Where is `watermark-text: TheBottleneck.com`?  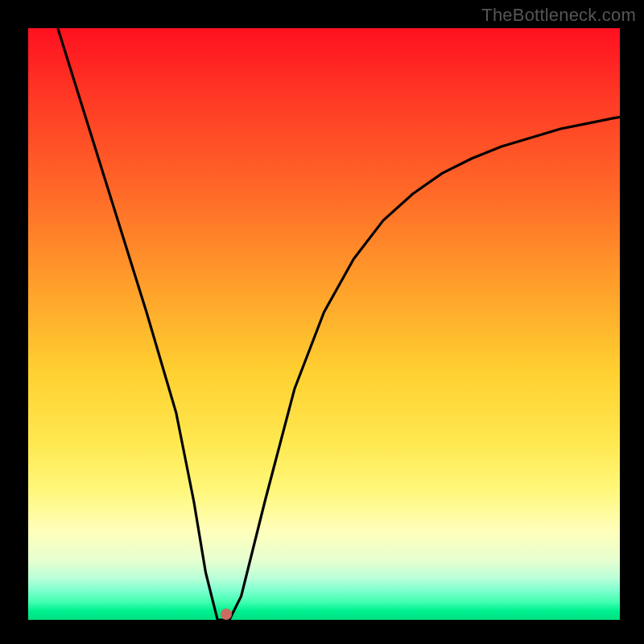 watermark-text: TheBottleneck.com is located at coordinates (559, 15).